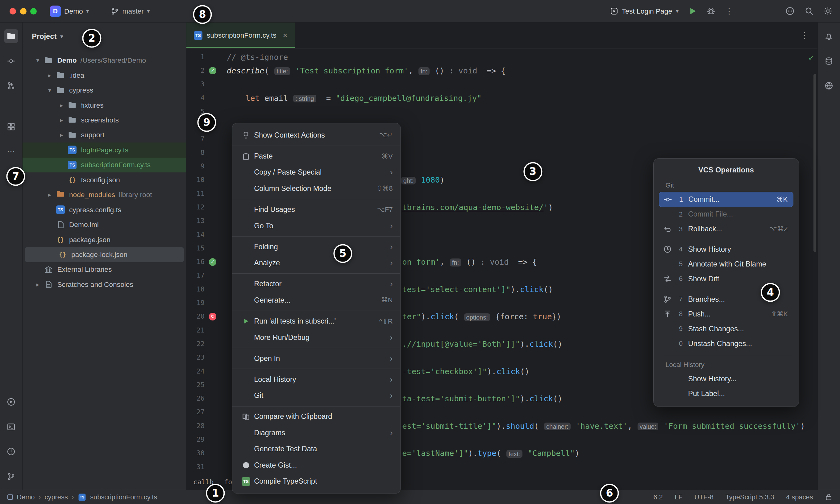 The width and height of the screenshot is (840, 504). I want to click on menu-item-open-in: Open In›, so click(316, 359).